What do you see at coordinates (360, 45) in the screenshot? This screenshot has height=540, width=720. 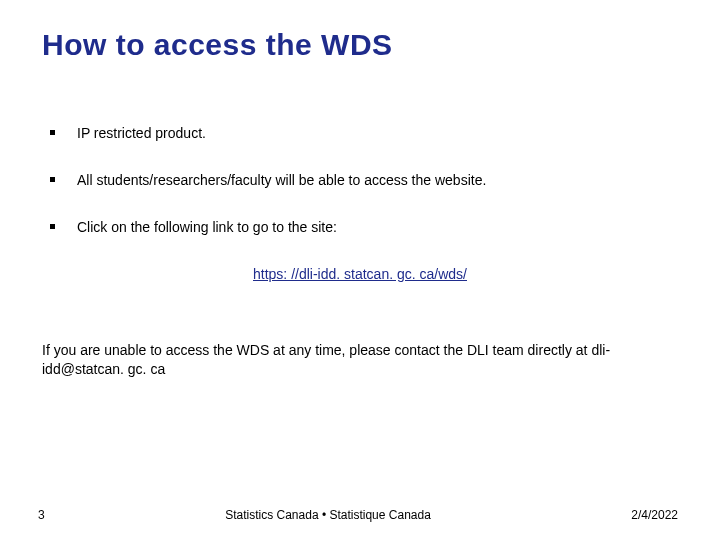 I see `page-title: How to access the WDS` at bounding box center [360, 45].